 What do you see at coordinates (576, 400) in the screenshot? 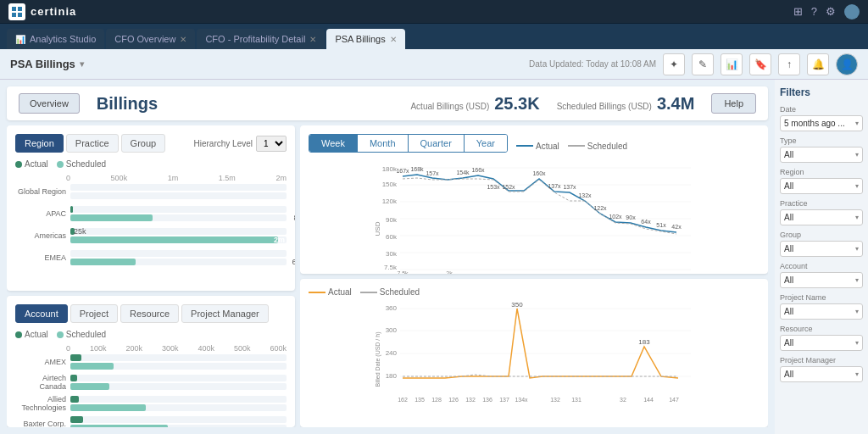
I see `svg-text: 131` at bounding box center [576, 400].